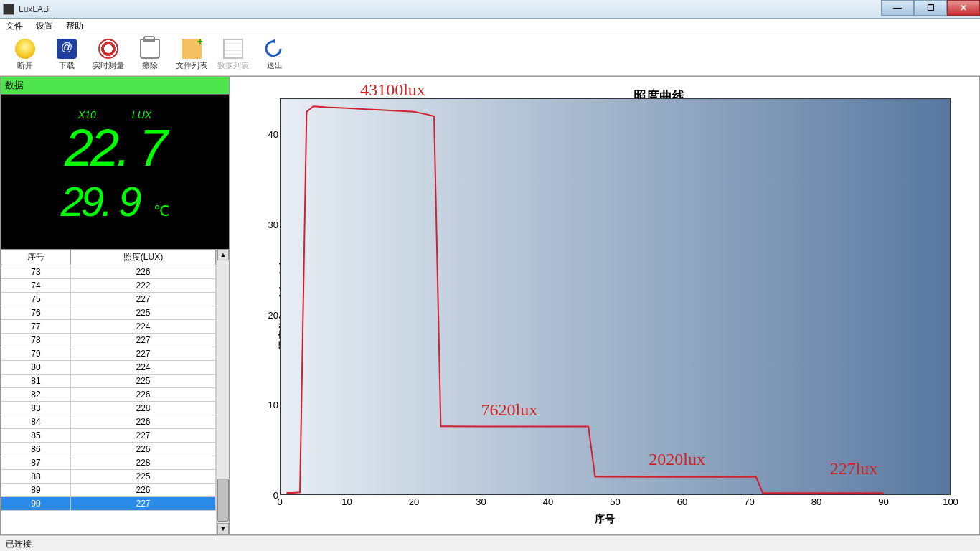 This screenshot has height=551, width=980. Describe the element at coordinates (36, 367) in the screenshot. I see `cell-index: 80` at that location.